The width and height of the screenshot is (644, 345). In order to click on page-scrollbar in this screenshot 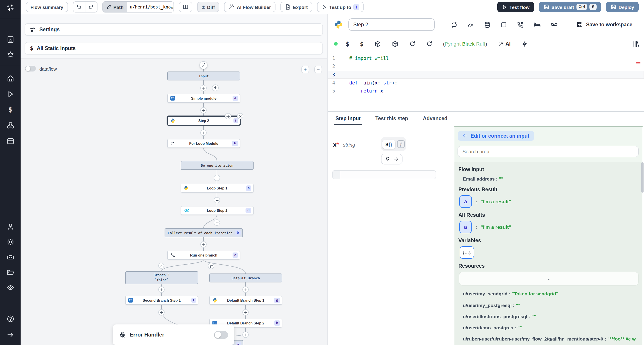, I will do `click(642, 177)`.